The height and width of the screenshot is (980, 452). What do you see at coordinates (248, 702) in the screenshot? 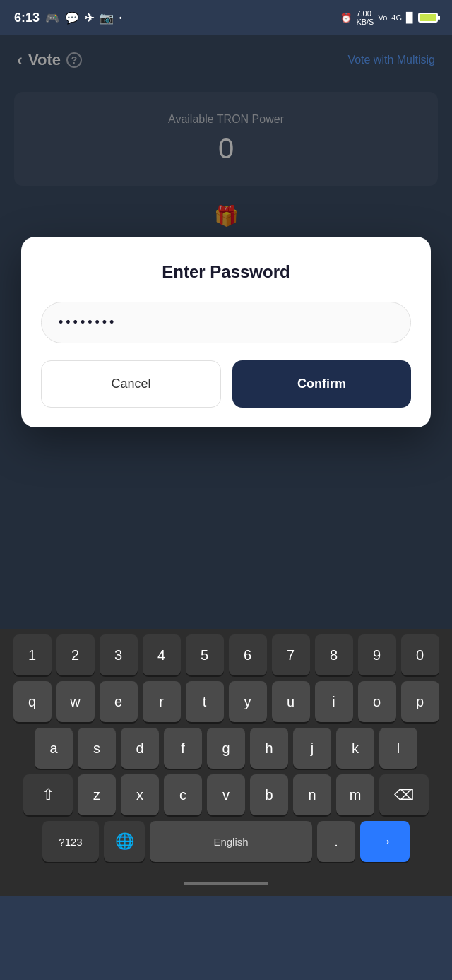
I see `key-y: y` at bounding box center [248, 702].